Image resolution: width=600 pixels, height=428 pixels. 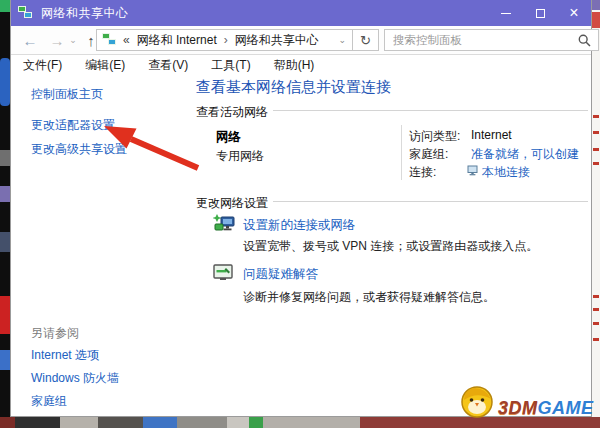 What do you see at coordinates (369, 298) in the screenshot?
I see `troubleshoot-desc: 诊断并修复网络问题，或者获得疑难解答信息。` at bounding box center [369, 298].